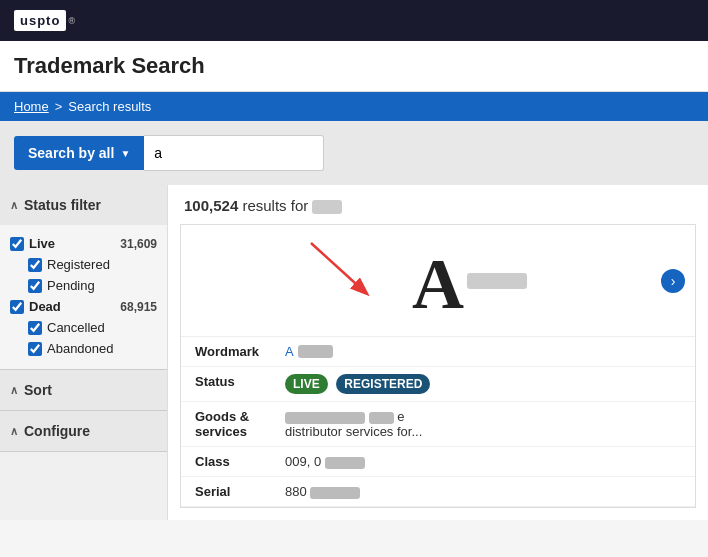 The image size is (708, 557). What do you see at coordinates (17, 244) in the screenshot?
I see `live-checkbox` at bounding box center [17, 244].